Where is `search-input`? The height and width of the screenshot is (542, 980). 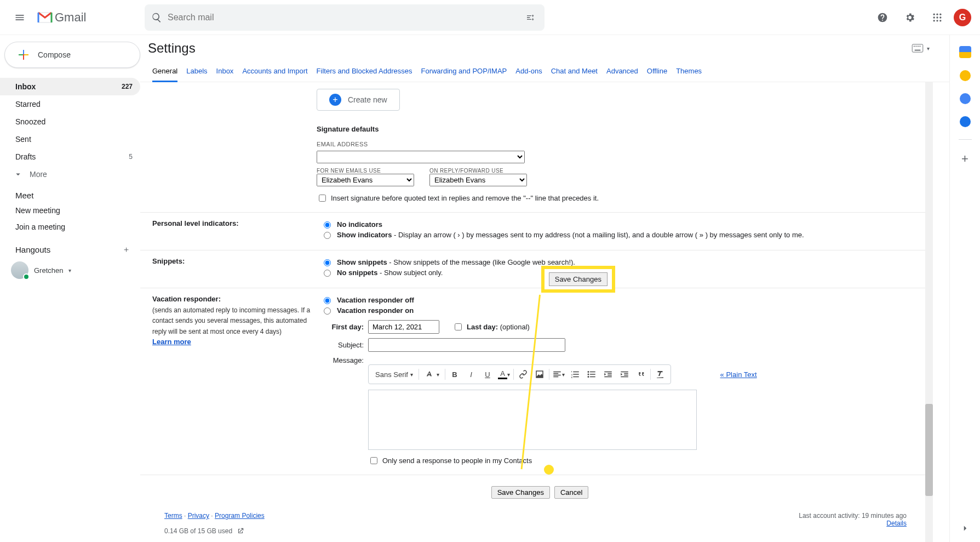 search-input is located at coordinates (342, 18).